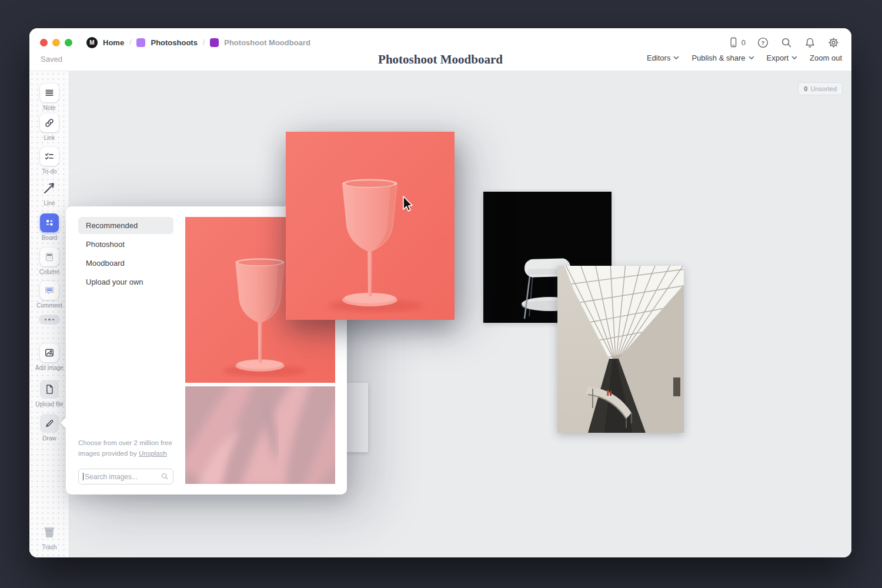 Image resolution: width=882 pixels, height=588 pixels. I want to click on tool-trash: Trash, so click(49, 536).